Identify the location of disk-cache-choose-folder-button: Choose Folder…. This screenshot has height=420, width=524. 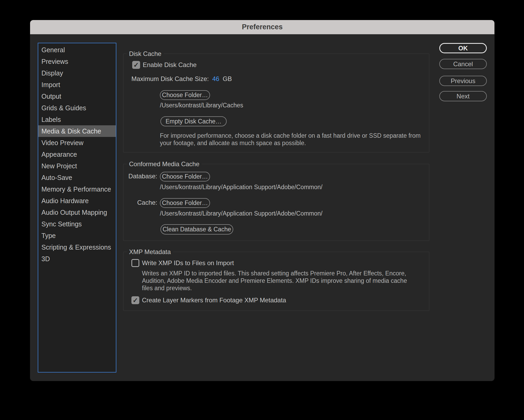
(185, 95).